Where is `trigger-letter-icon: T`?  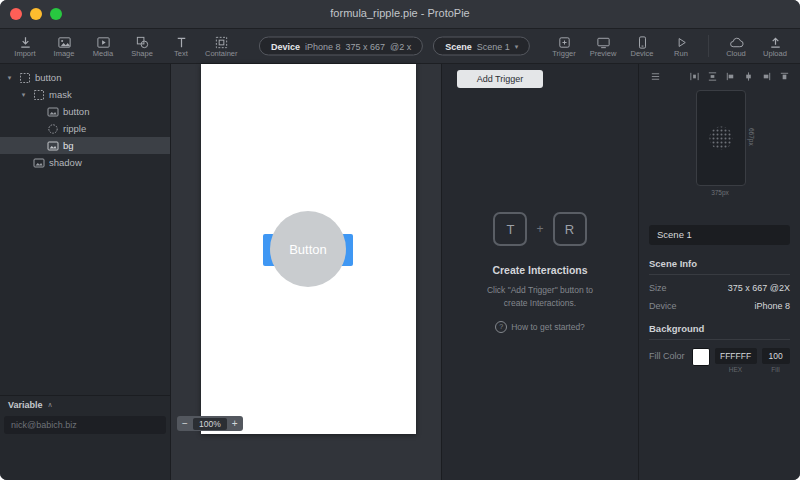
trigger-letter-icon: T is located at coordinates (510, 229).